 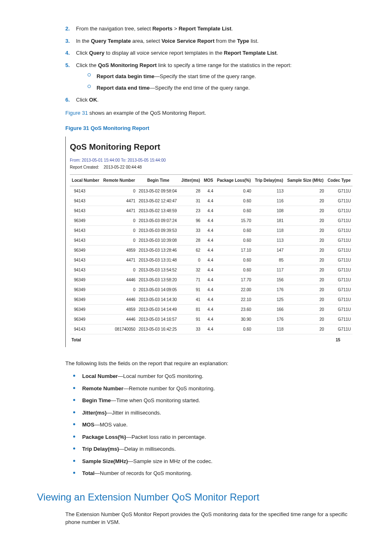 What do you see at coordinates (215, 100) in the screenshot?
I see `step-6: 6. Click OK.` at bounding box center [215, 100].